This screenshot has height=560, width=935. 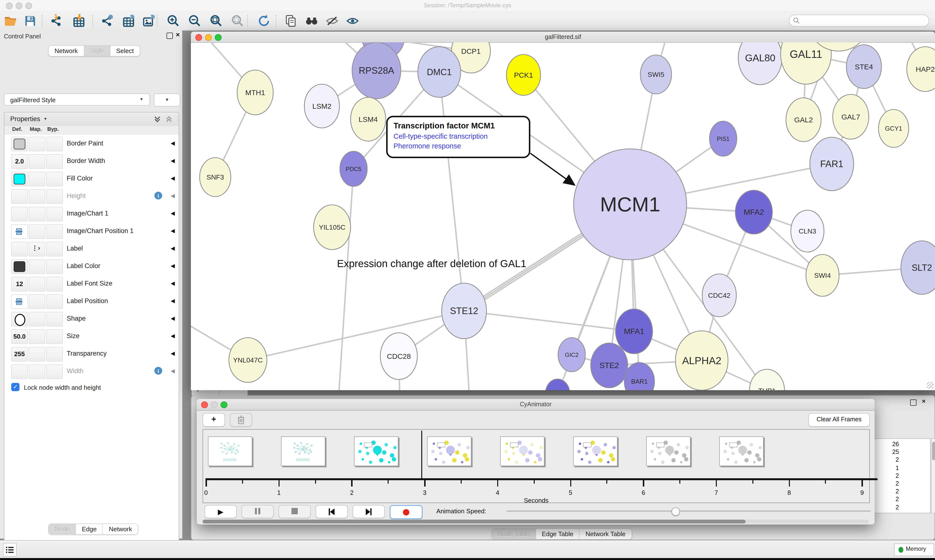 What do you see at coordinates (464, 311) in the screenshot?
I see `network-node-STE12: STE12` at bounding box center [464, 311].